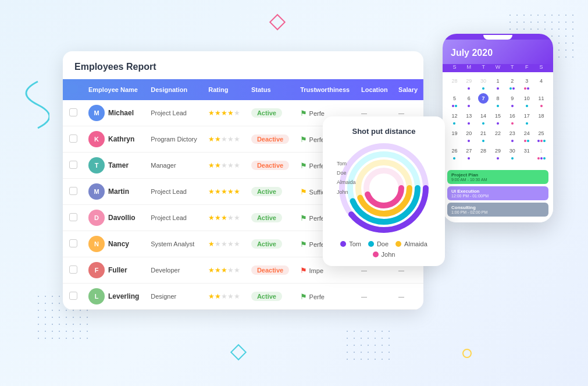 This screenshot has height=386, width=588. Describe the element at coordinates (454, 151) in the screenshot. I see `cal-day: 26` at that location.